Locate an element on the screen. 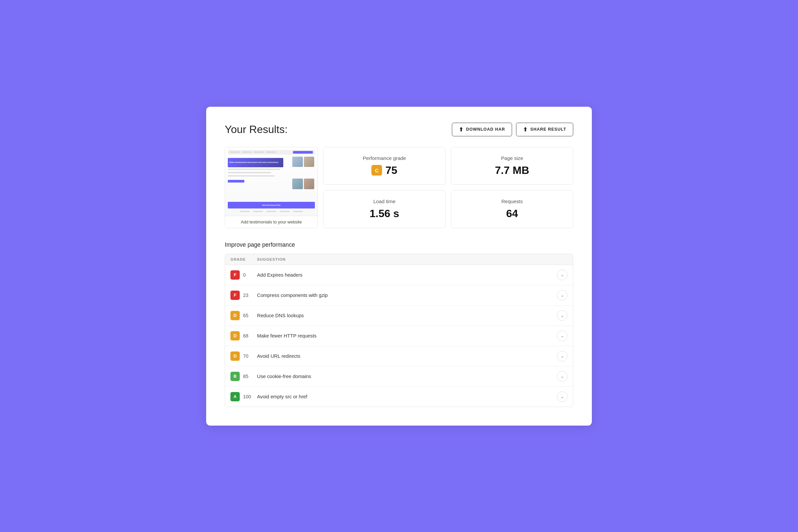 This screenshot has height=532, width=798. share-result-button: ⬆ SHARE RESULT is located at coordinates (545, 130).